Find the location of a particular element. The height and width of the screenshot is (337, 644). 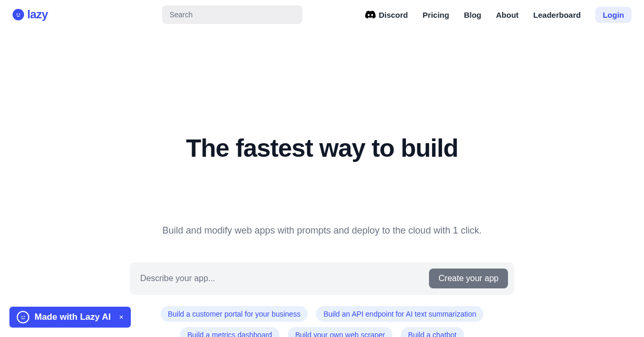

search-wrapper is located at coordinates (232, 15).